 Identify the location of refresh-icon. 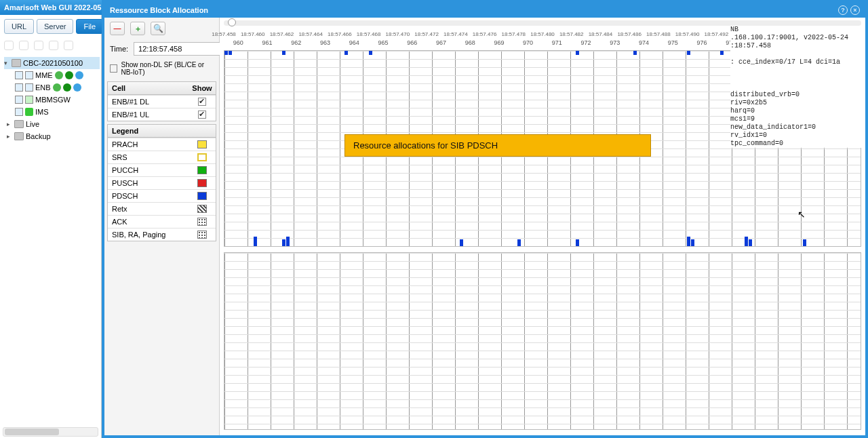
(39, 45).